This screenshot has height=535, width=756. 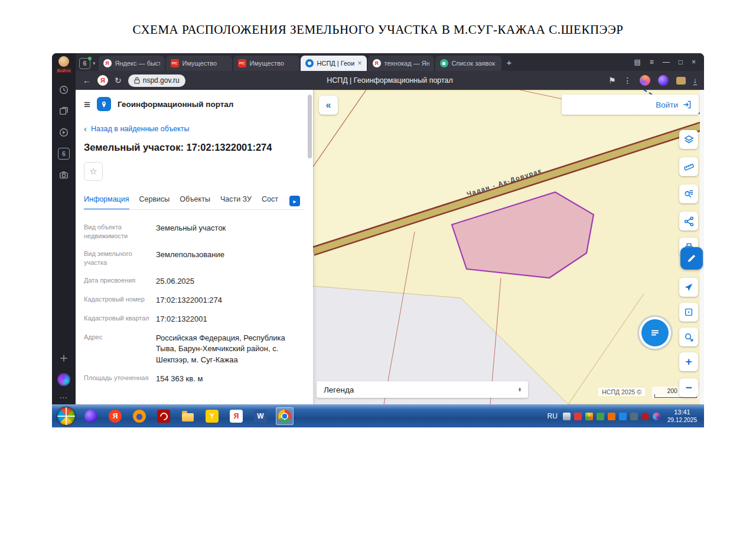 I want to click on browser-menu-icon: ≡, so click(x=652, y=62).